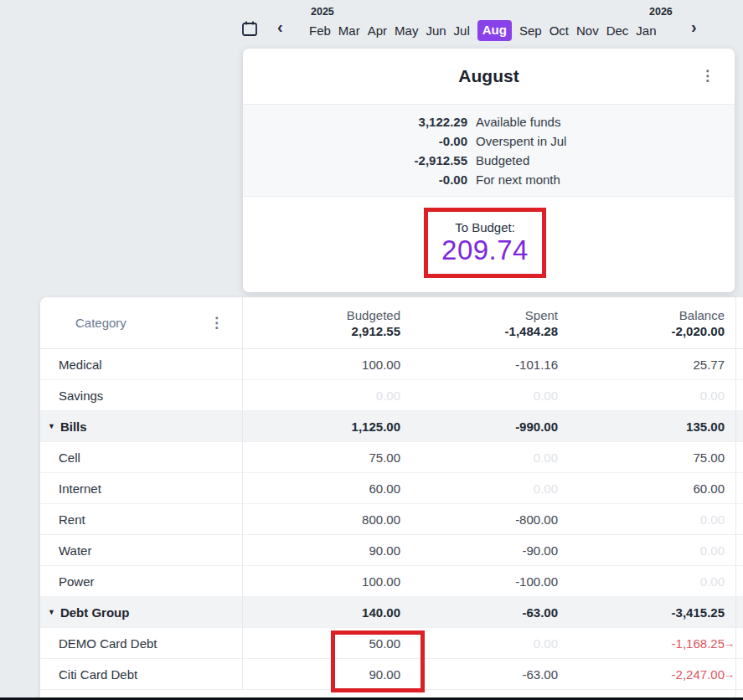 This screenshot has height=700, width=743. What do you see at coordinates (355, 141) in the screenshot?
I see `summary-value: -0.00` at bounding box center [355, 141].